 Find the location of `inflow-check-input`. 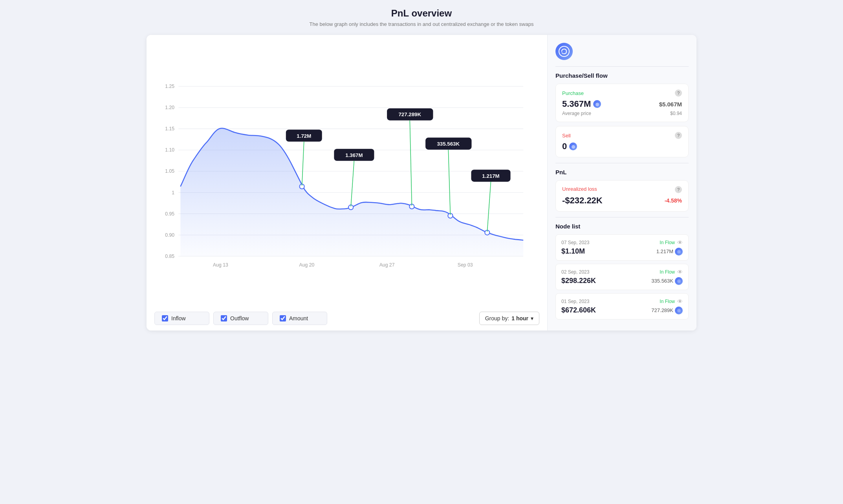

inflow-check-input is located at coordinates (165, 318).